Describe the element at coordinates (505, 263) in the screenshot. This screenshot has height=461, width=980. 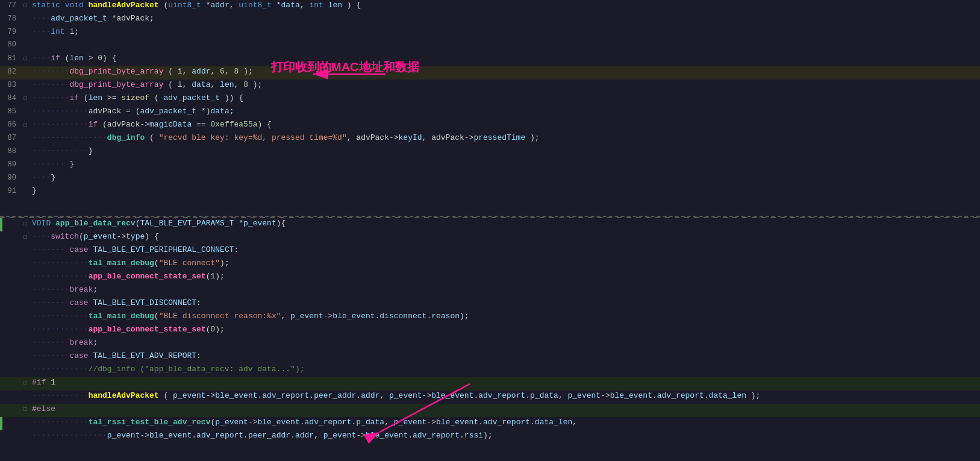
I see `code-content: ············tal_main_debug("BLE connect"…` at that location.